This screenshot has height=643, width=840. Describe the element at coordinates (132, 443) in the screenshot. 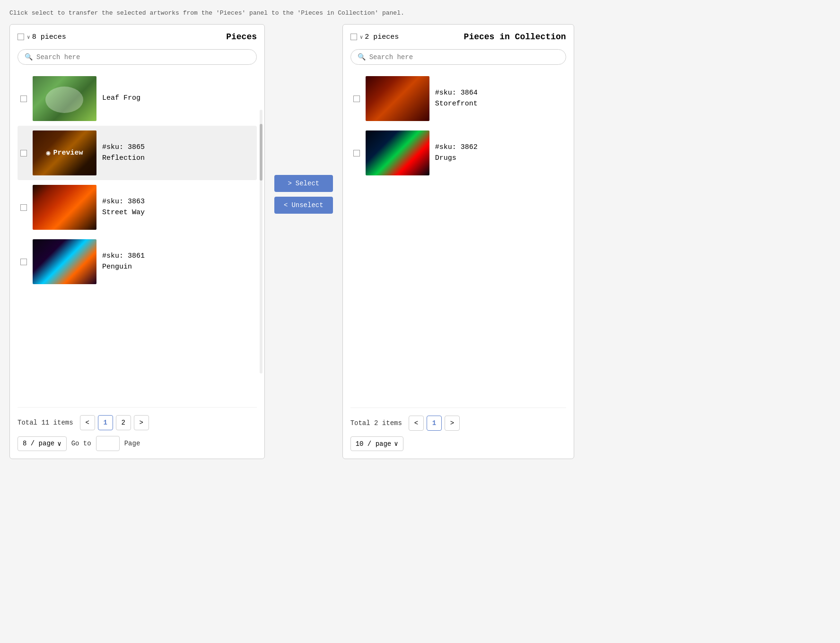

I see `left-page-label: Page` at that location.